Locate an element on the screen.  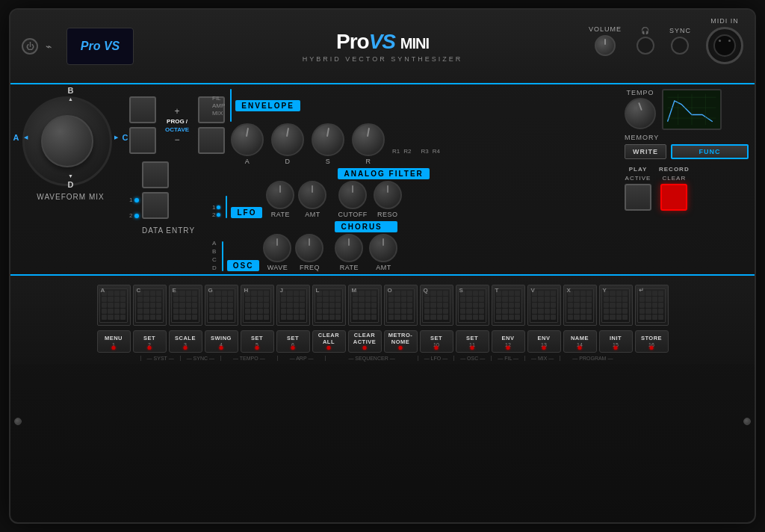
analog-filter-group: ANALOG FILTER CUTOFF RESO is located at coordinates (383, 193).